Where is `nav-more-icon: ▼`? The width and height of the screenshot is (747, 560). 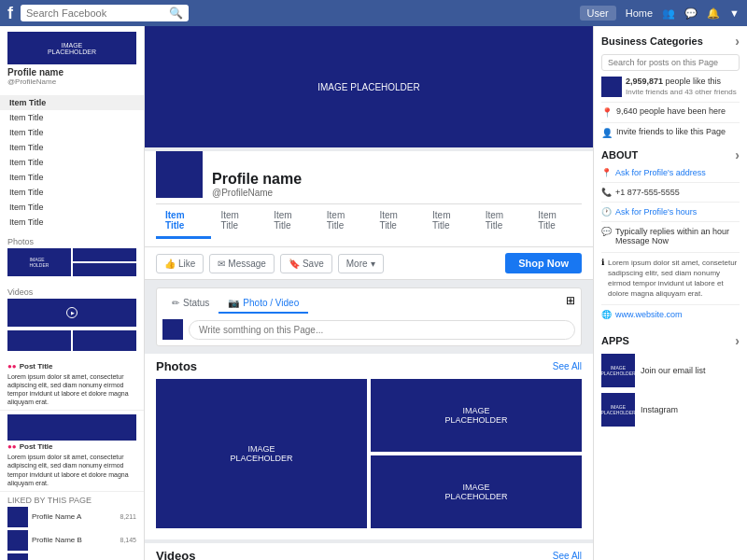 nav-more-icon: ▼ is located at coordinates (734, 13).